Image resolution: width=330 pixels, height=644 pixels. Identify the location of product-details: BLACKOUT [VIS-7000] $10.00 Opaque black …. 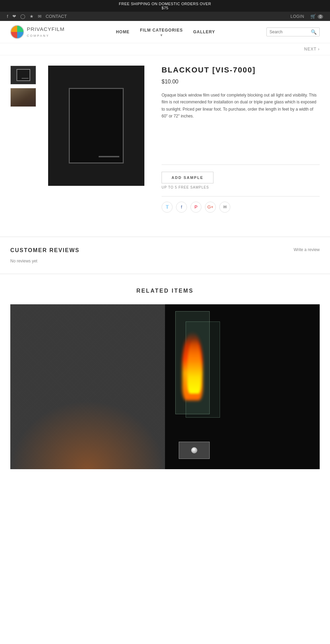
(237, 139).